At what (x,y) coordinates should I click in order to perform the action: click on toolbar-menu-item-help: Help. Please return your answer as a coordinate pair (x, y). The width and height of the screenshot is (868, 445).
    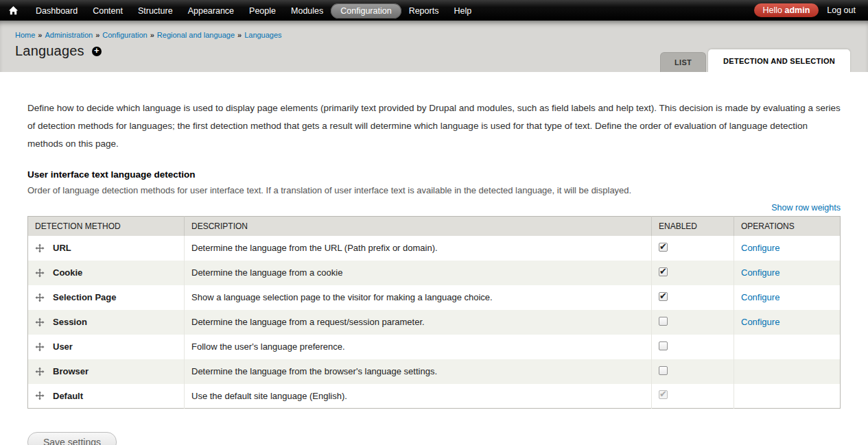
    Looking at the image, I should click on (462, 11).